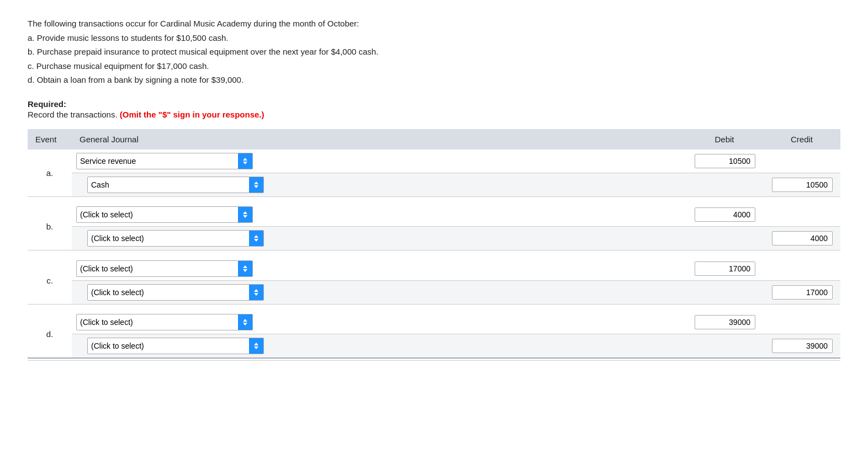 This screenshot has height=459, width=868. What do you see at coordinates (802, 292) in the screenshot?
I see `credit-input-c` at bounding box center [802, 292].